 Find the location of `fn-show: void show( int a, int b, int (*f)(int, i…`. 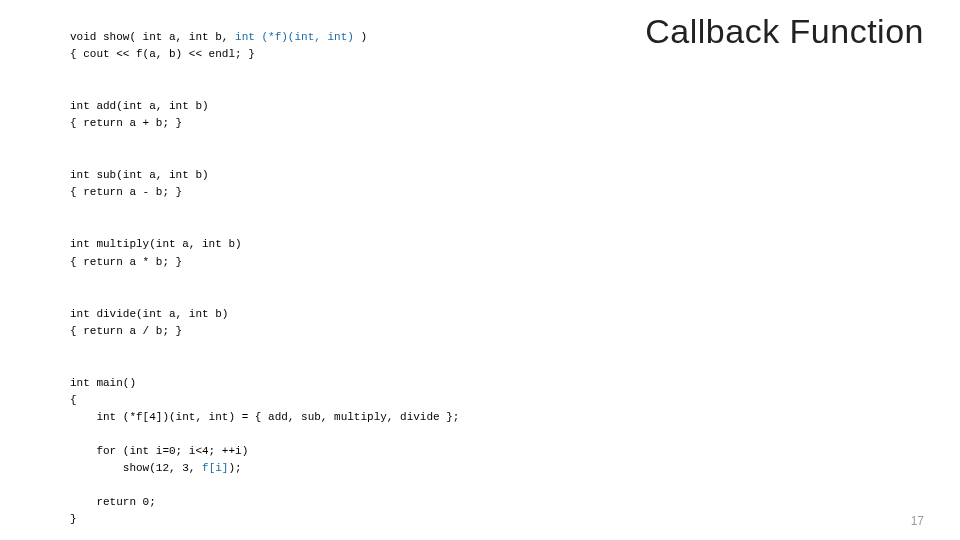

fn-show: void show( int a, int b, int (*f)(int, i… is located at coordinates (340, 46).